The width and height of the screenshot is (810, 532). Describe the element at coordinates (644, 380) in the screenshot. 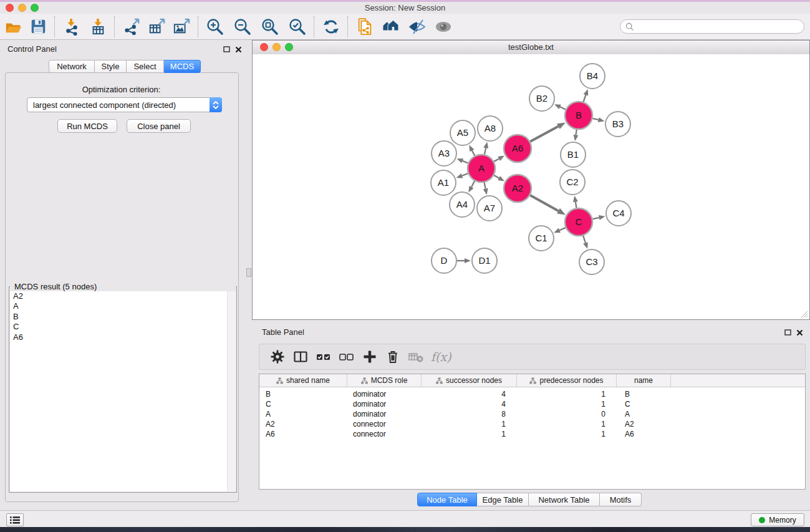

I see `column-header-name: name` at that location.